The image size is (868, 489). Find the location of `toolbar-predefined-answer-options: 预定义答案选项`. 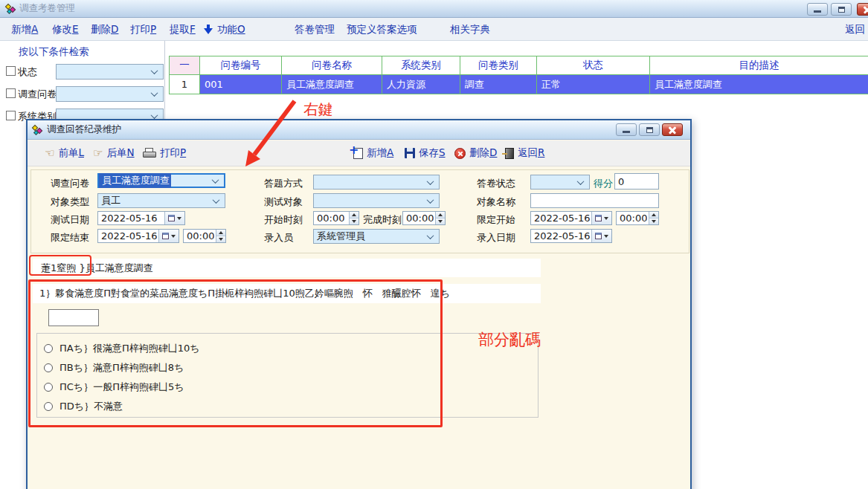

toolbar-predefined-answer-options: 预定义答案选项 is located at coordinates (382, 30).